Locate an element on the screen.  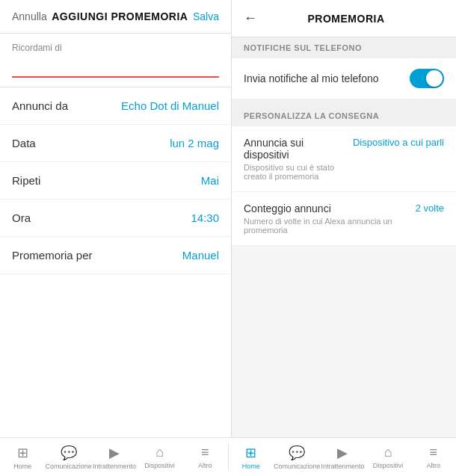
announce-devices-value: Dispositivo a cui parli is located at coordinates (398, 142).